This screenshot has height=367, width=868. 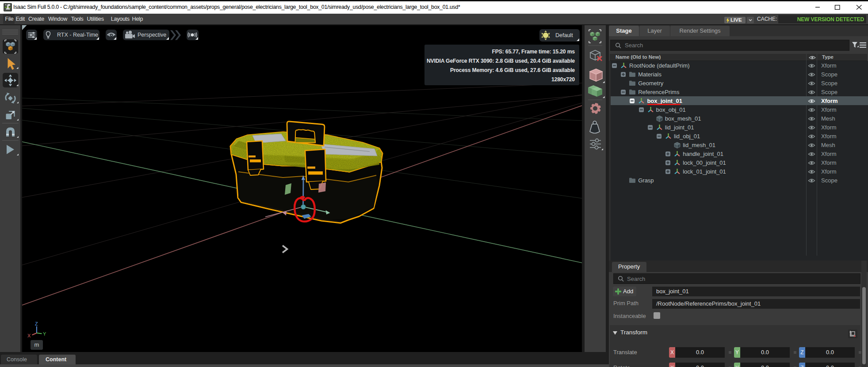 I want to click on svg-text: X, so click(x=29, y=336).